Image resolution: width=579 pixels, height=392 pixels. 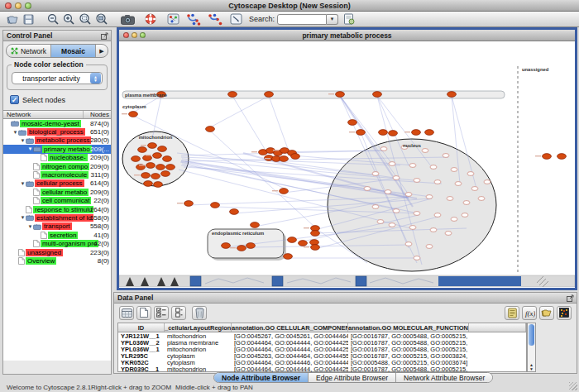 What do you see at coordinates (69, 20) in the screenshot?
I see `zoom-in-icon` at bounding box center [69, 20].